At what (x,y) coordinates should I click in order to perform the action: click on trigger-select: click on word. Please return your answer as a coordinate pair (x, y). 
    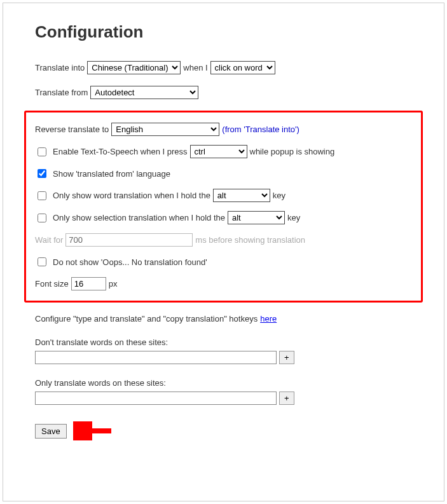
    Looking at the image, I should click on (243, 67).